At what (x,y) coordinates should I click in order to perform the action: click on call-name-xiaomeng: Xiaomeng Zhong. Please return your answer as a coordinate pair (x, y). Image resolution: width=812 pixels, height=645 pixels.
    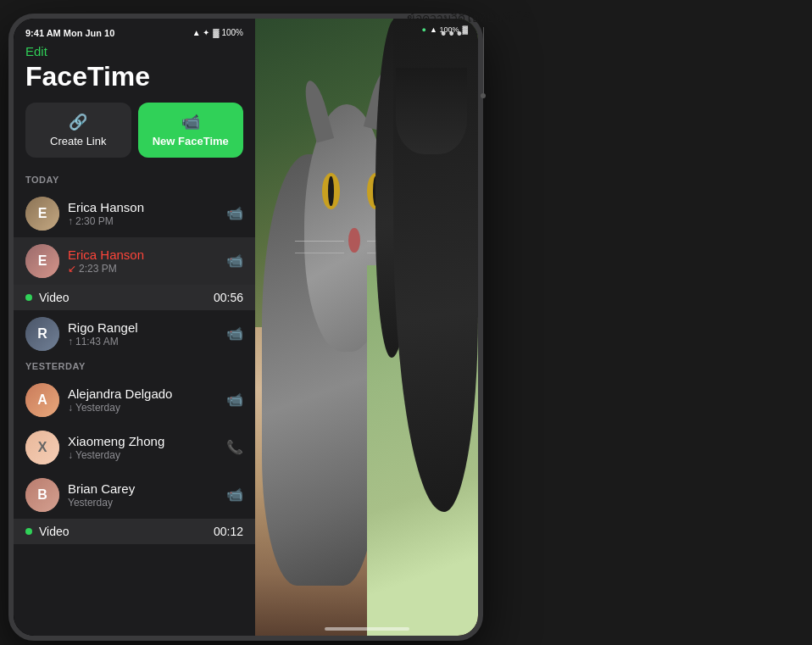
    Looking at the image, I should click on (142, 441).